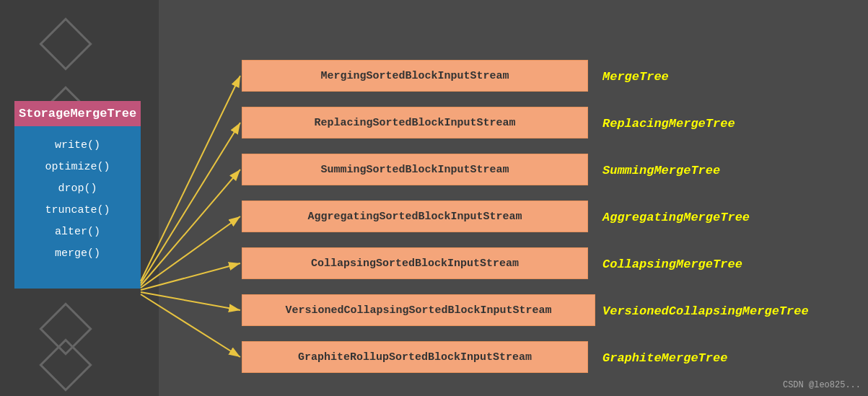 This screenshot has height=396, width=868. What do you see at coordinates (78, 254) in the screenshot?
I see `method-merge: merge()` at bounding box center [78, 254].